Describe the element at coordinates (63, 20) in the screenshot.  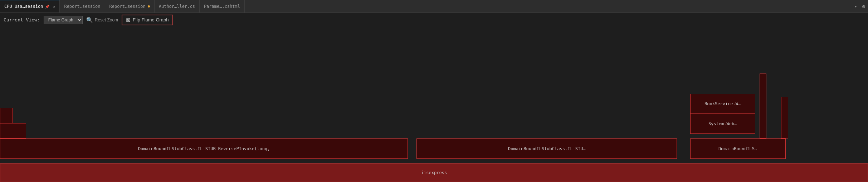
I see `view-select: Flame Graph Call Tree Modules` at that location.